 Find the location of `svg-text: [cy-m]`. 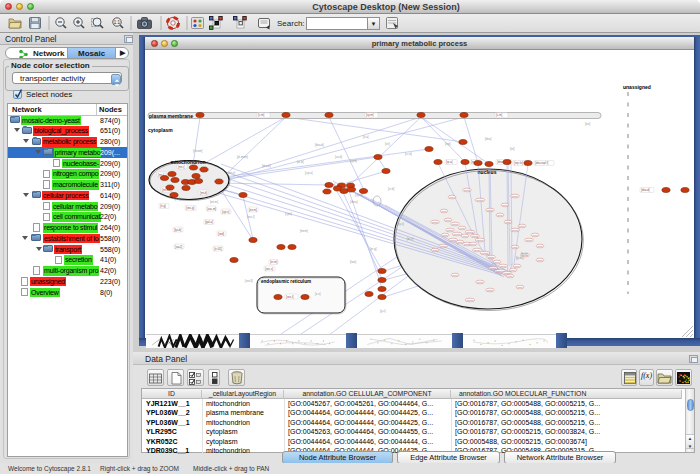

svg-text: [cy-m] is located at coordinates (370, 115).